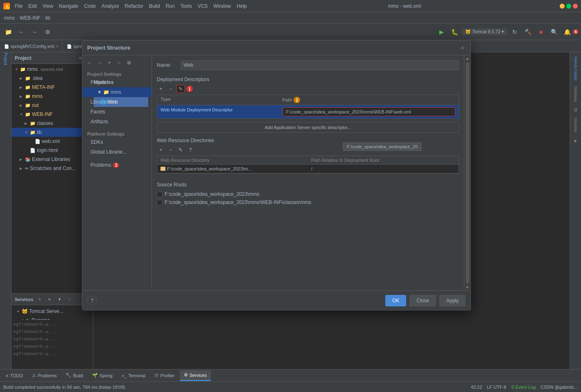 Image resolution: width=581 pixels, height=392 pixels. What do you see at coordinates (468, 58) in the screenshot?
I see `scroll-up-arrow: ▲` at bounding box center [468, 58].